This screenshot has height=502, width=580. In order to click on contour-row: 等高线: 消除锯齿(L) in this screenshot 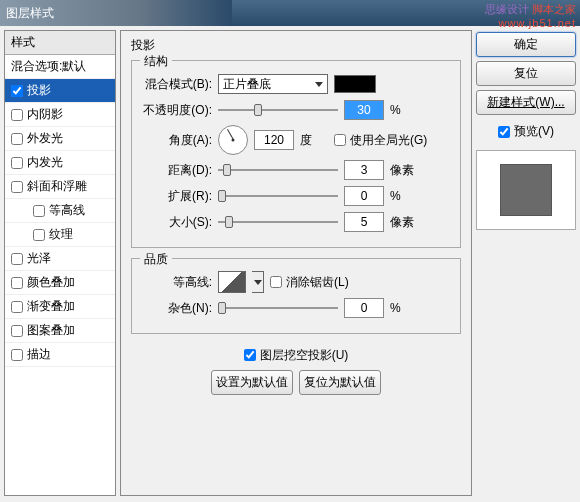, I will do `click(296, 282)`.